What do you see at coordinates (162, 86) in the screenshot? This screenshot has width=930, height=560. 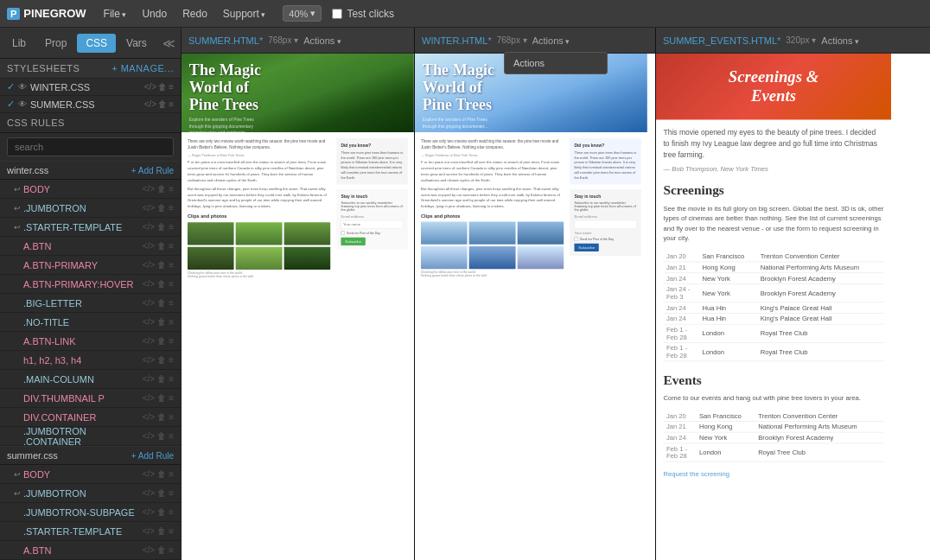 I see `winter-css-delete-icon: 🗑` at bounding box center [162, 86].